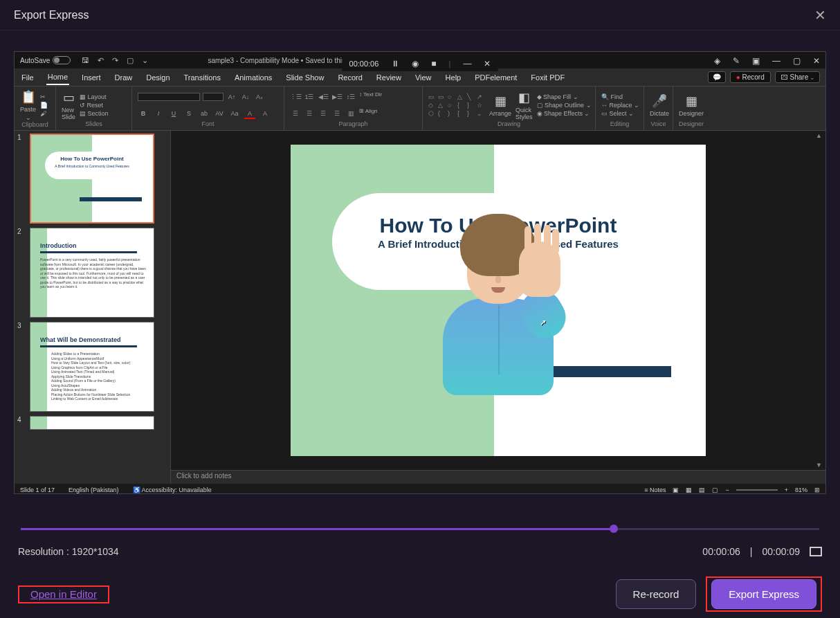 The image size is (840, 618). What do you see at coordinates (702, 490) in the screenshot?
I see `reading-view-icon: ▤` at bounding box center [702, 490].